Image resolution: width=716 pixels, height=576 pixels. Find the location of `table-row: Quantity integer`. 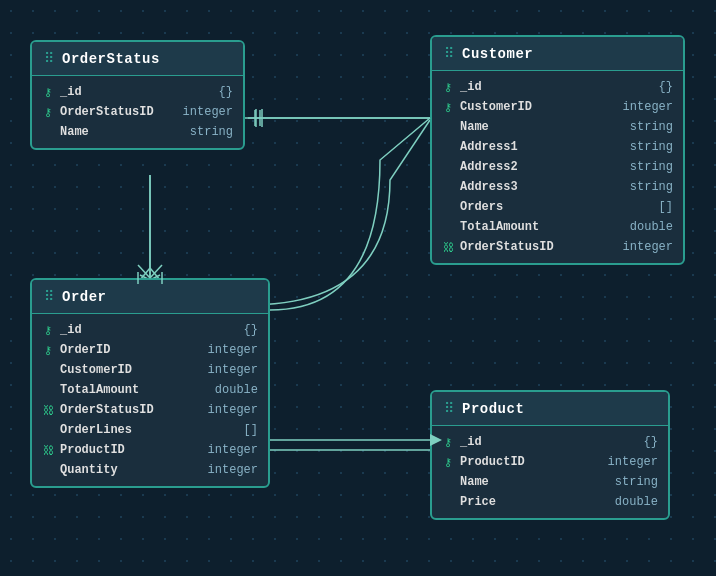

table-row: Quantity integer is located at coordinates (150, 470).